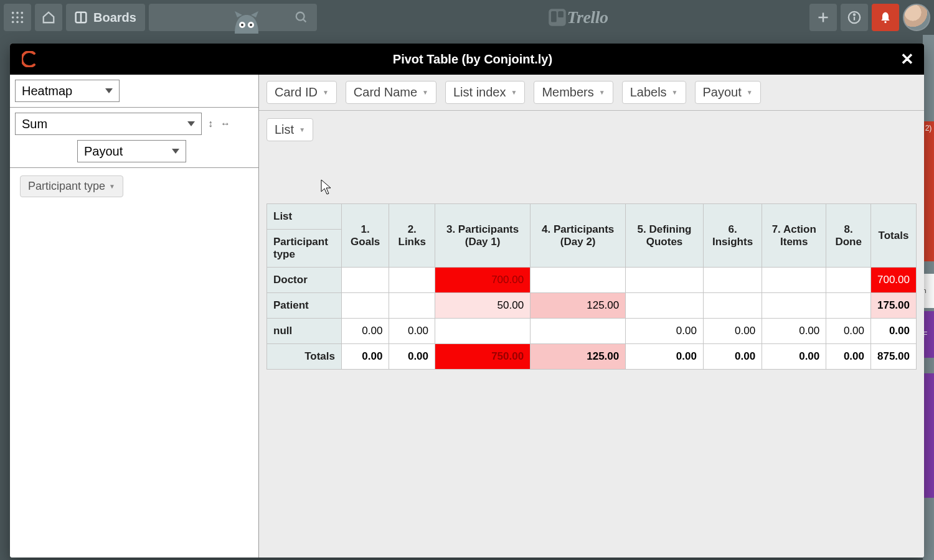  Describe the element at coordinates (592, 306) in the screenshot. I see `table-row: Patient50.00125.00175.00` at that location.